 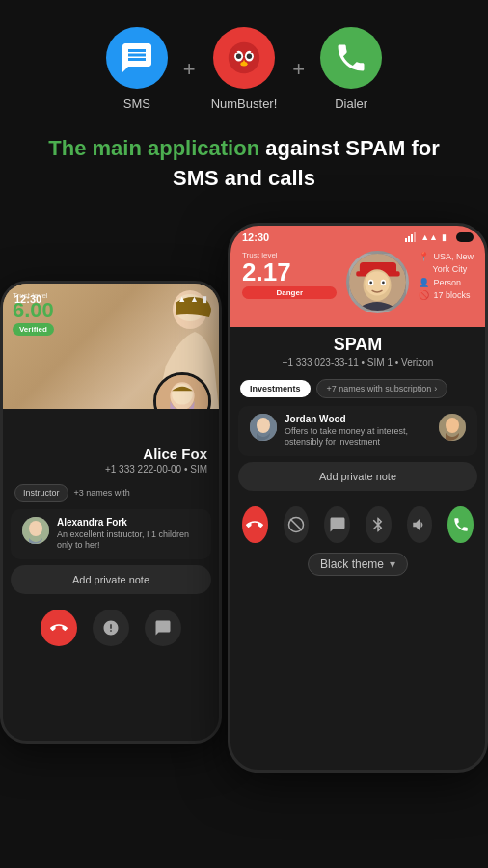 I want to click on tab-investments: Investments, so click(x=276, y=389).